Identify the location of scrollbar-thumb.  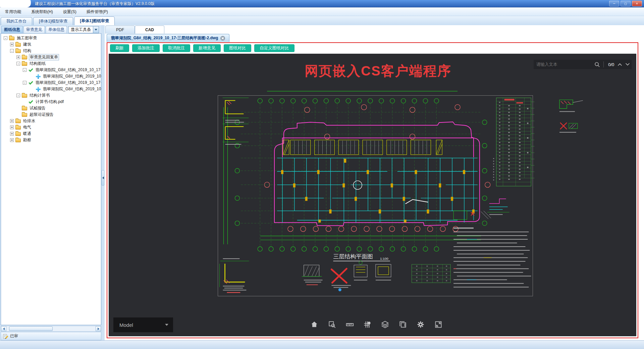
(31, 329).